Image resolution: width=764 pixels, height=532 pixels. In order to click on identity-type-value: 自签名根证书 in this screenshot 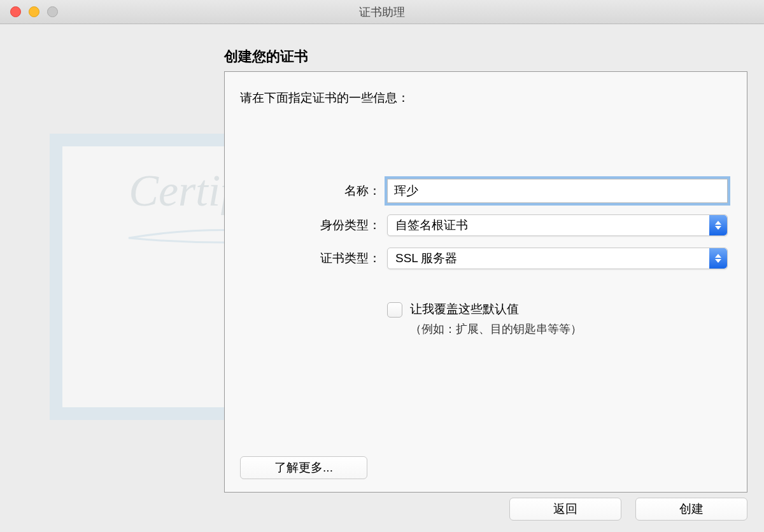, I will do `click(432, 225)`.